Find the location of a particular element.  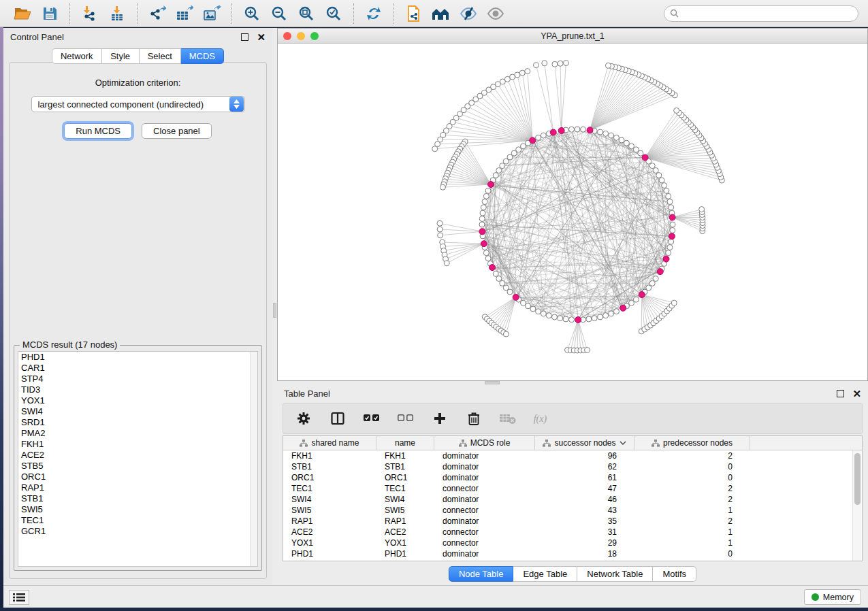

table-row: SWI4SWI4dominator462 is located at coordinates (568, 499).